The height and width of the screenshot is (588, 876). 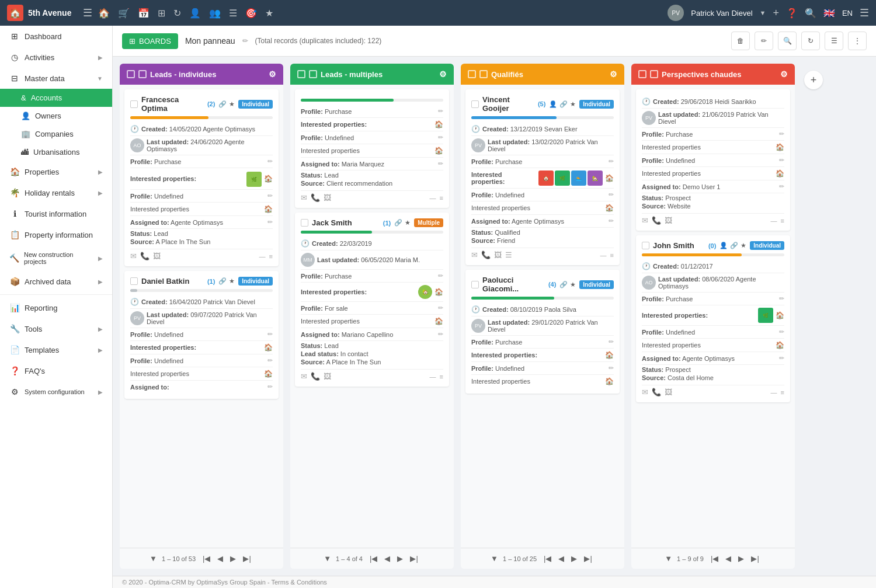 I want to click on nav-prev-q: ◀, so click(x=561, y=558).